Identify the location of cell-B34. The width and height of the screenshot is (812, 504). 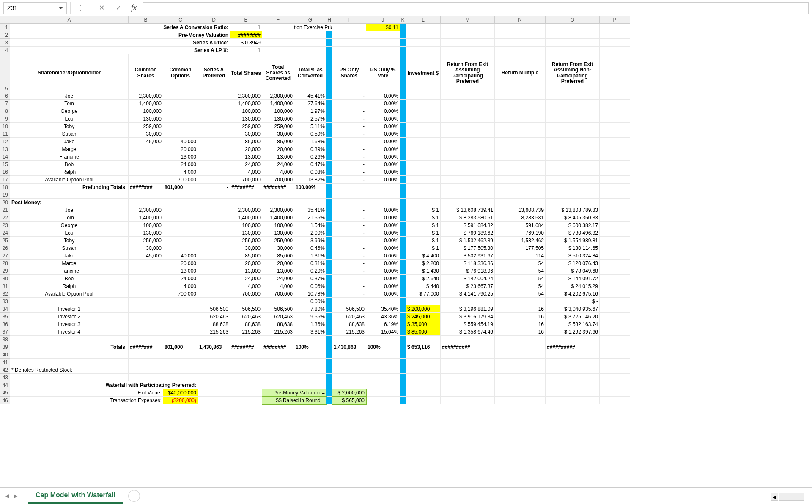
(146, 309).